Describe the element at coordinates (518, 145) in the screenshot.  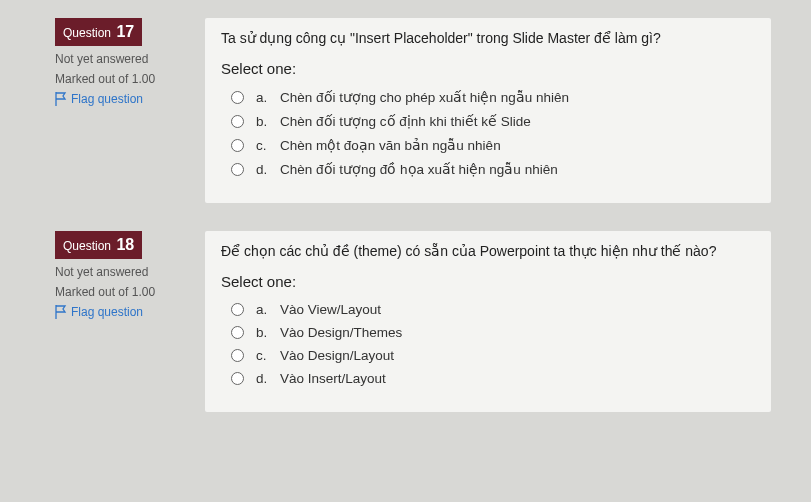
I see `option-text: Chèn một đoạn văn bản ngẫu nhiên` at that location.